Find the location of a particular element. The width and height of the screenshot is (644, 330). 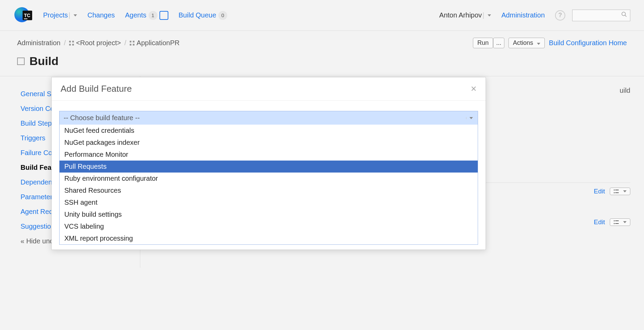

breadcrumb-row: Administration / <Root project> / Applic… is located at coordinates (322, 40).